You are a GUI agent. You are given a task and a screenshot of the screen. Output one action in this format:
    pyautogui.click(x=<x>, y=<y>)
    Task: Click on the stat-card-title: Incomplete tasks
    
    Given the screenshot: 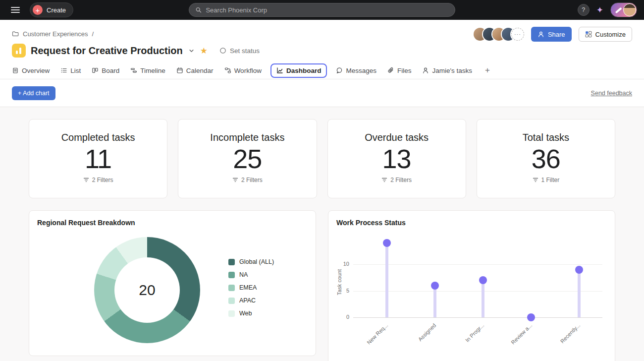 What is the action you would take?
    pyautogui.click(x=247, y=138)
    